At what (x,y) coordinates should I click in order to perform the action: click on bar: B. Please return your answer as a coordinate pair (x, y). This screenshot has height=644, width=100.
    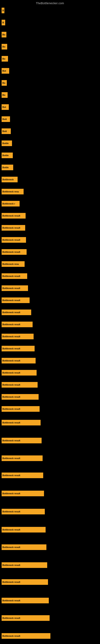
    Looking at the image, I should click on (3, 10).